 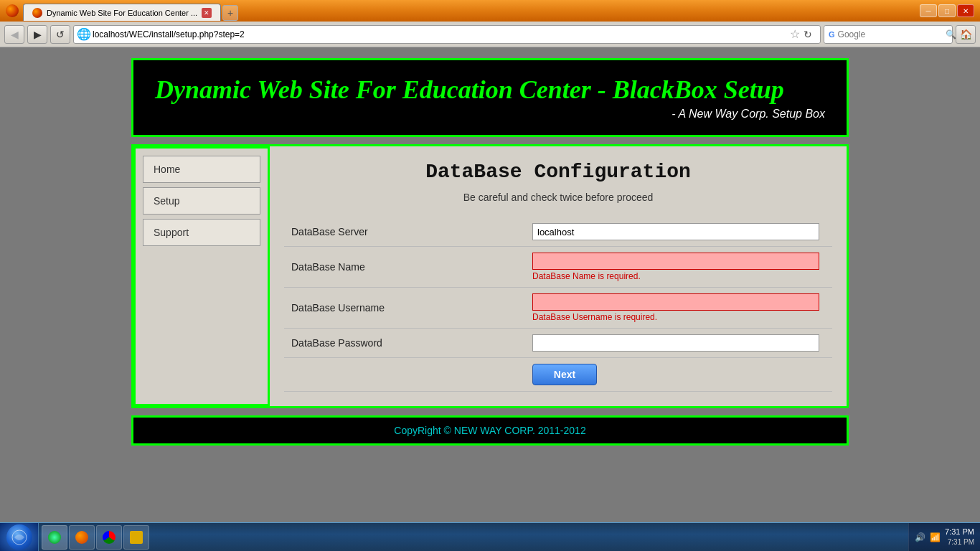 What do you see at coordinates (680, 343) in the screenshot?
I see `field-cell-password` at bounding box center [680, 343].